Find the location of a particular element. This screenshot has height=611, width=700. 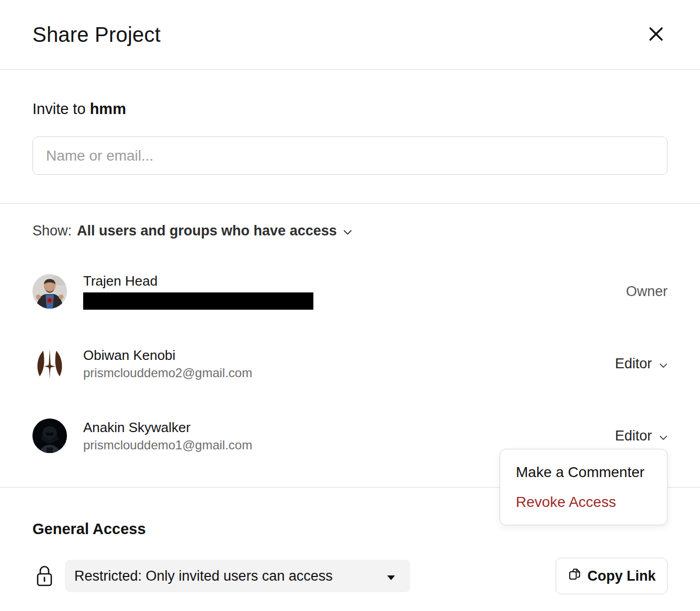

role-dropdown-editor-open: Editor is located at coordinates (641, 436).